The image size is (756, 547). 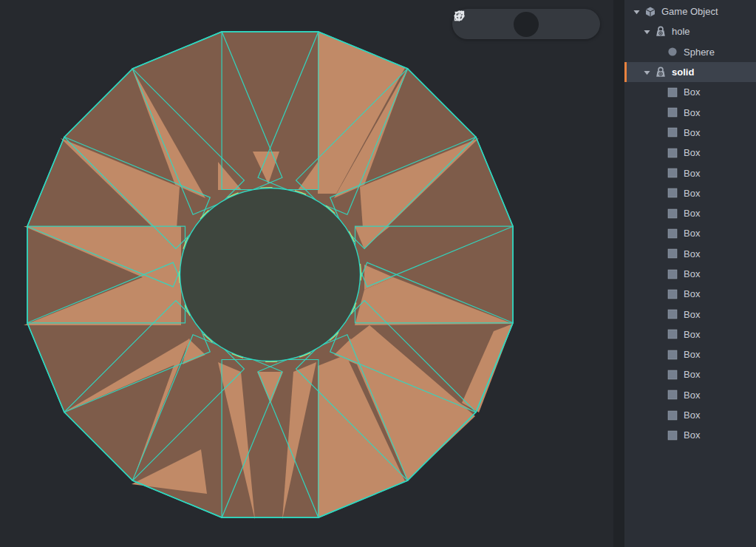 I want to click on viewport-toolbar, so click(x=526, y=24).